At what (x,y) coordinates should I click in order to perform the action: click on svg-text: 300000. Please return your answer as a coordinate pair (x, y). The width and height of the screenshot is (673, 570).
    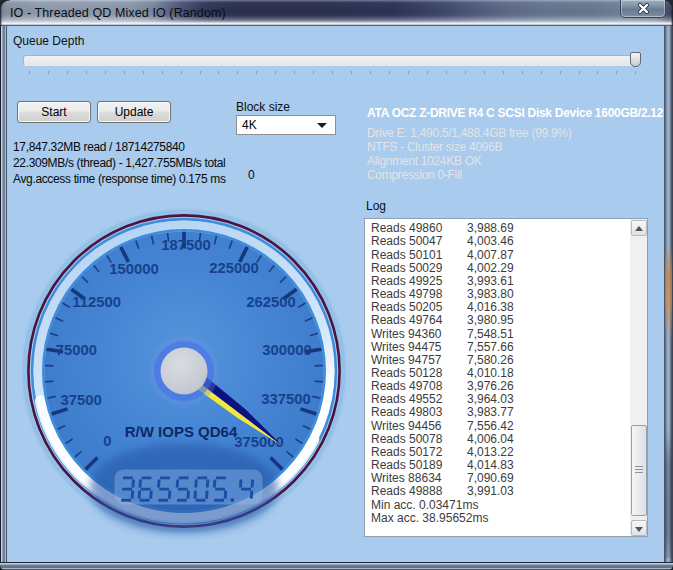
    Looking at the image, I should click on (286, 350).